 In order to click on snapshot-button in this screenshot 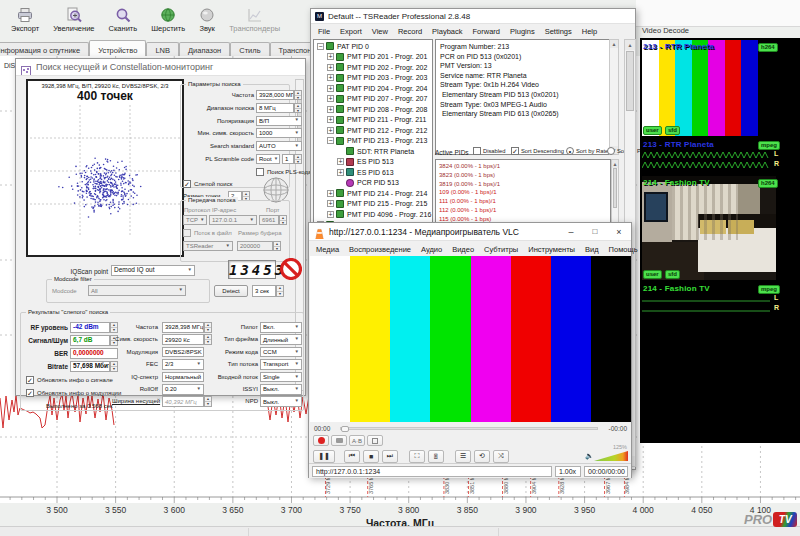, I will do `click(339, 440)`.